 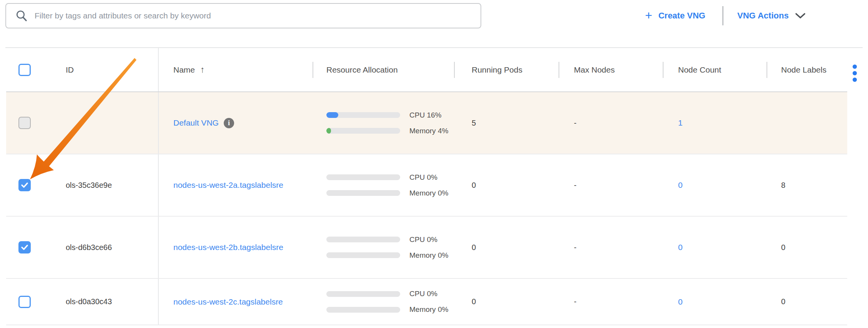 What do you see at coordinates (723, 16) in the screenshot?
I see `toolbar-divider` at bounding box center [723, 16].